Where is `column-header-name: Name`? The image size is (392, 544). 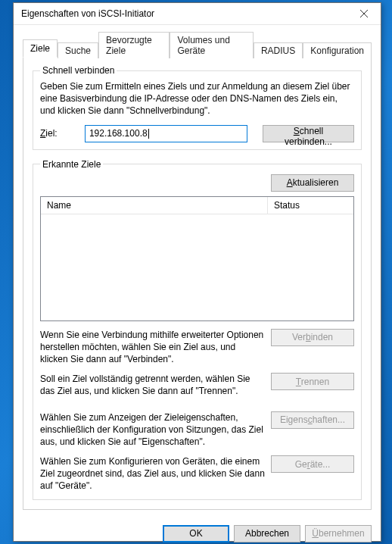
column-header-name: Name is located at coordinates (154, 205).